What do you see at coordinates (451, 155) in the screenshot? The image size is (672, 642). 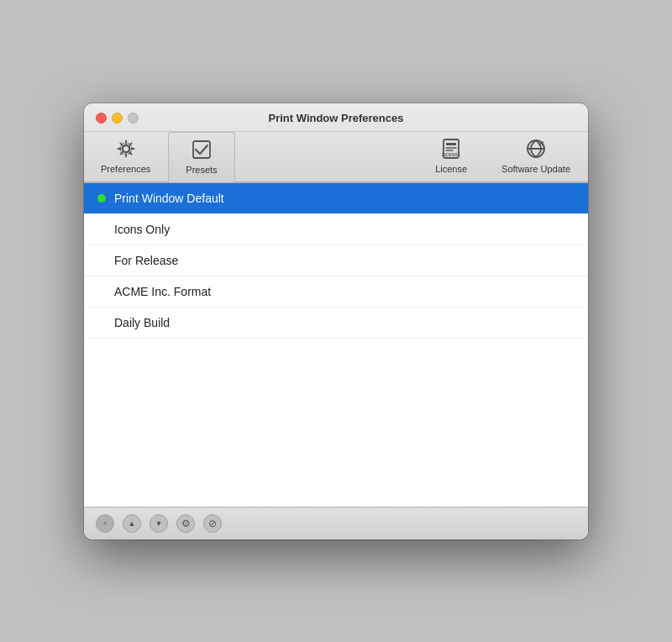 I see `svg-text: LICENSE` at bounding box center [451, 155].